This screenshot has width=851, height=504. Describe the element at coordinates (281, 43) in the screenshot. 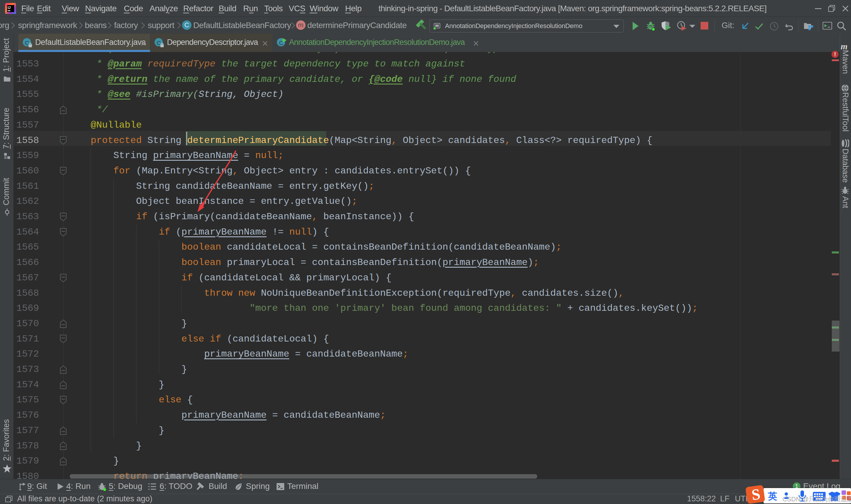

I see `svg-text: C` at that location.